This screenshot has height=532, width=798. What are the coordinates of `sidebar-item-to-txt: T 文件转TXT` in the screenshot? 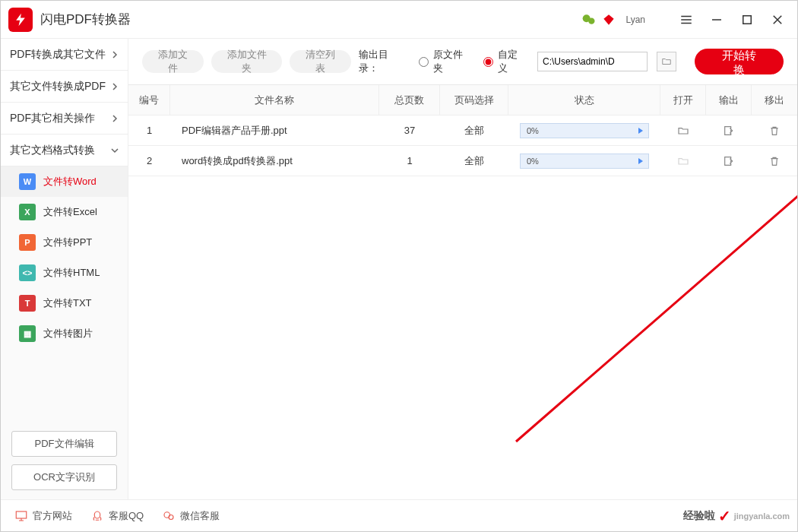 It's located at (64, 303).